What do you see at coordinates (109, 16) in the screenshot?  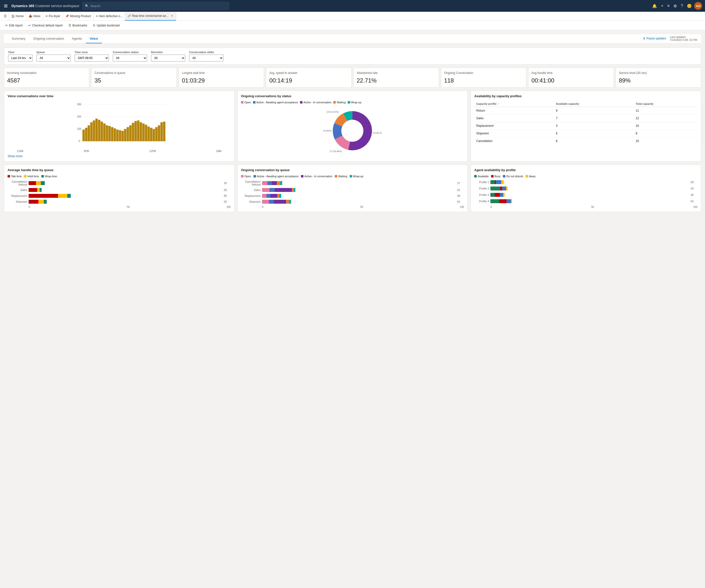 I see `breadcrumb-item-defective: ✏ Item defective o...` at bounding box center [109, 16].